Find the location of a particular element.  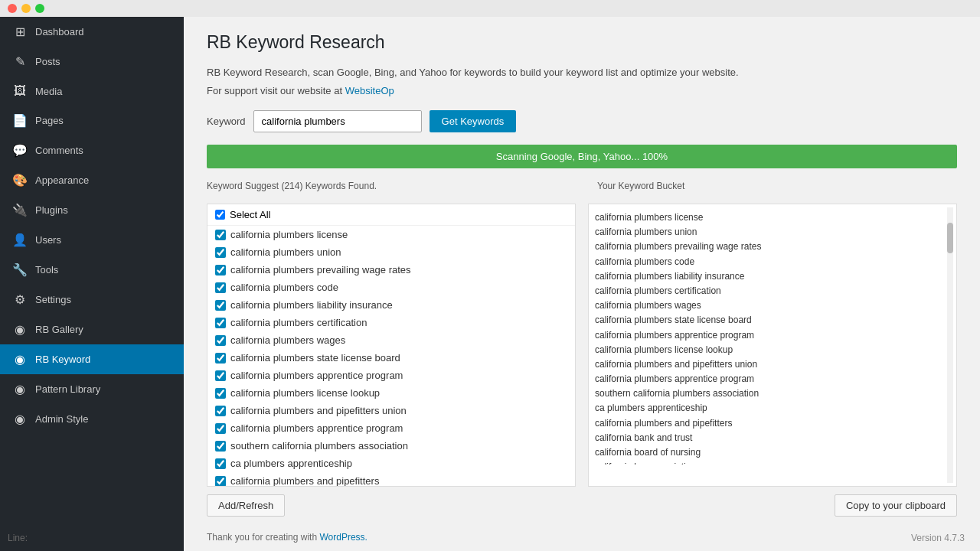

sidebar-item-pattern-library: ◉Pattern Library is located at coordinates (92, 389).